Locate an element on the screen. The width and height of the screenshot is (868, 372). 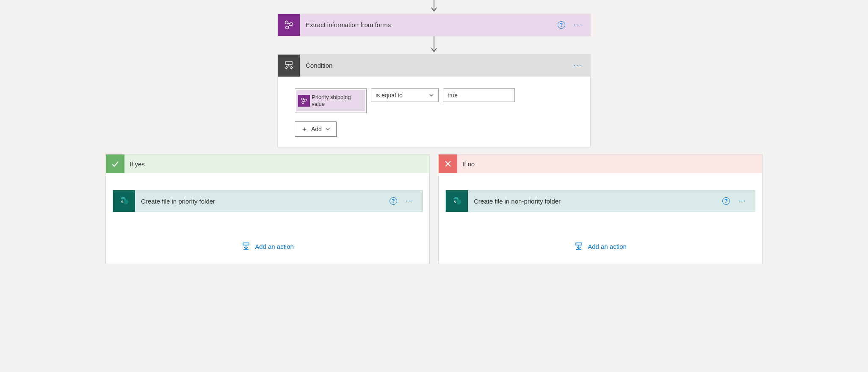
check-icon is located at coordinates (115, 164).